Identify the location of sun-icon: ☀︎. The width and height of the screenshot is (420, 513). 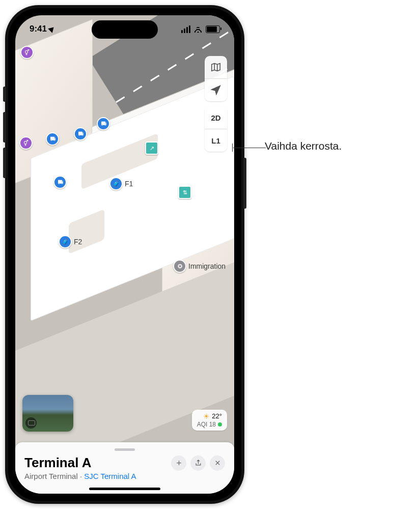
(207, 416).